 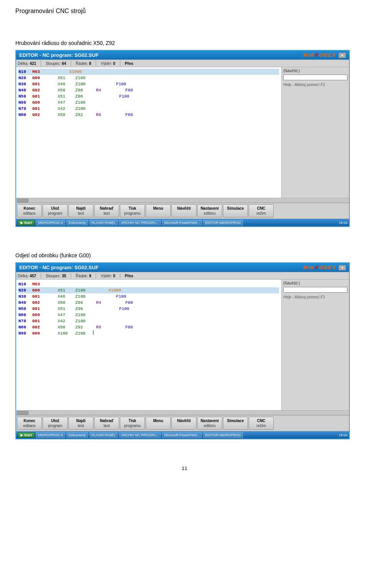 I want to click on page-number: 11, so click(x=184, y=469).